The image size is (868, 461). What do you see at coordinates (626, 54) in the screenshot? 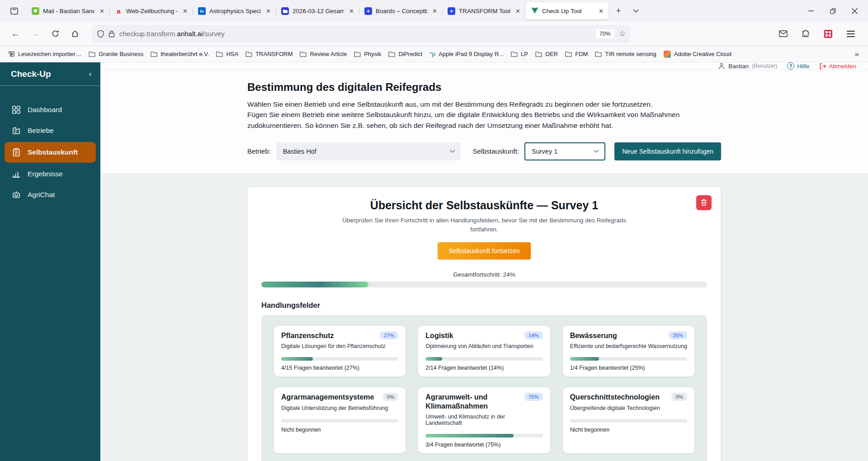
I see `bookmark-folder-tir-remote-sensing: TIR remote sensing` at bounding box center [626, 54].